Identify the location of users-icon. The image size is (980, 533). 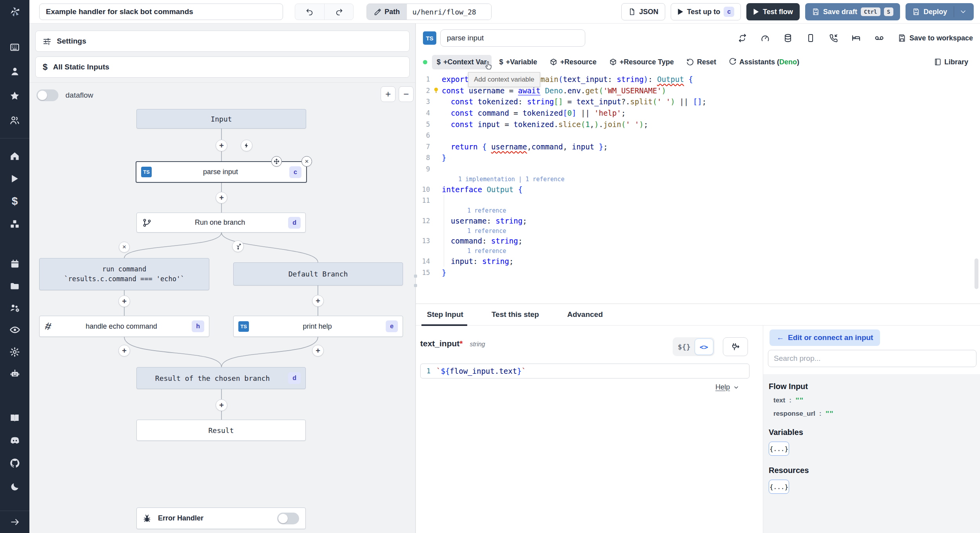
(15, 120).